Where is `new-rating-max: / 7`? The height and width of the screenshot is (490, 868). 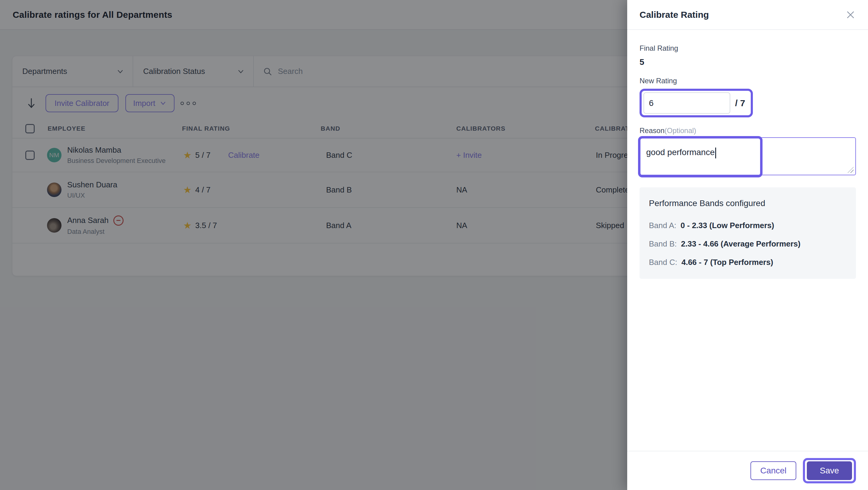
new-rating-max: / 7 is located at coordinates (740, 103).